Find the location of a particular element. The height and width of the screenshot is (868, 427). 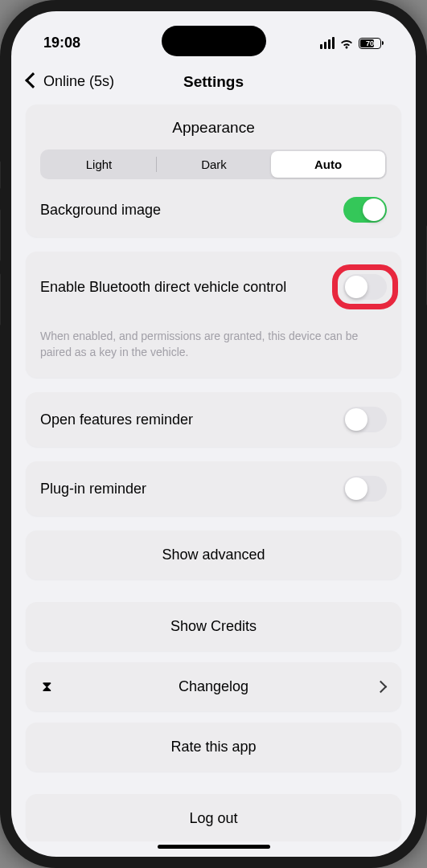

show-credits-button: Show Credits is located at coordinates (214, 627).